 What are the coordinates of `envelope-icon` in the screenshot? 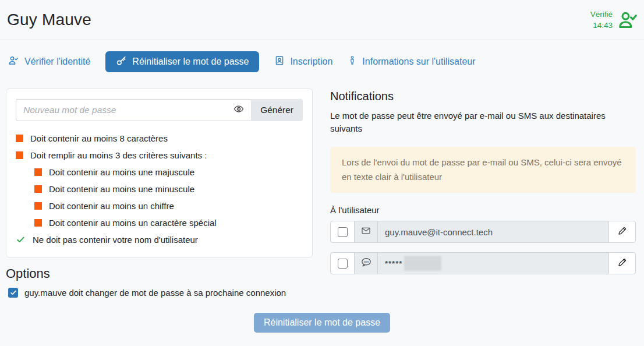 It's located at (366, 232).